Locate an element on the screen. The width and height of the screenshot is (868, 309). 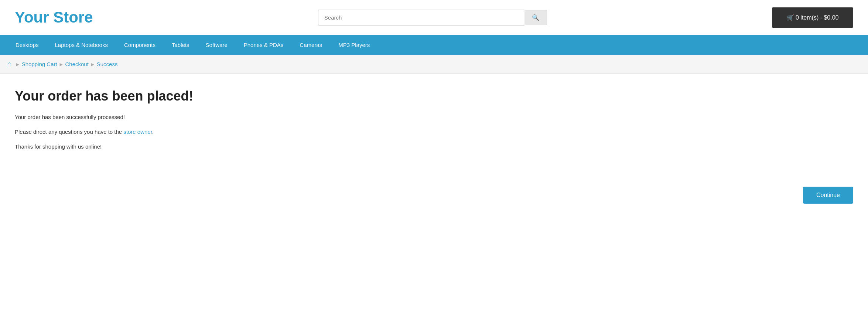
nav-item-tablets: Tablets is located at coordinates (181, 45).